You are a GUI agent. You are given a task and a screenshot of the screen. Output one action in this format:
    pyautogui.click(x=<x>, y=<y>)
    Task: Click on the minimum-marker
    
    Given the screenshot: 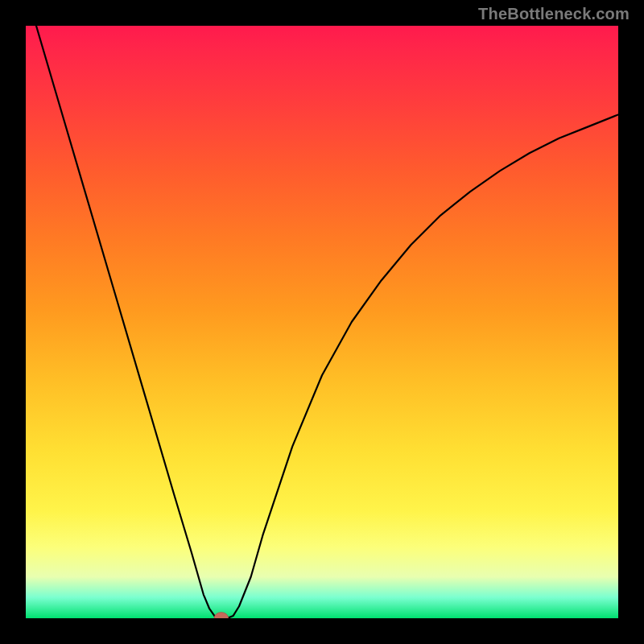 What is the action you would take?
    pyautogui.click(x=221, y=615)
    